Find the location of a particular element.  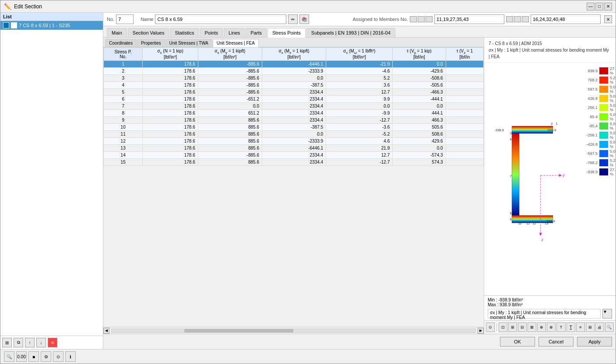

cell-col3: -387.5 is located at coordinates (294, 85).